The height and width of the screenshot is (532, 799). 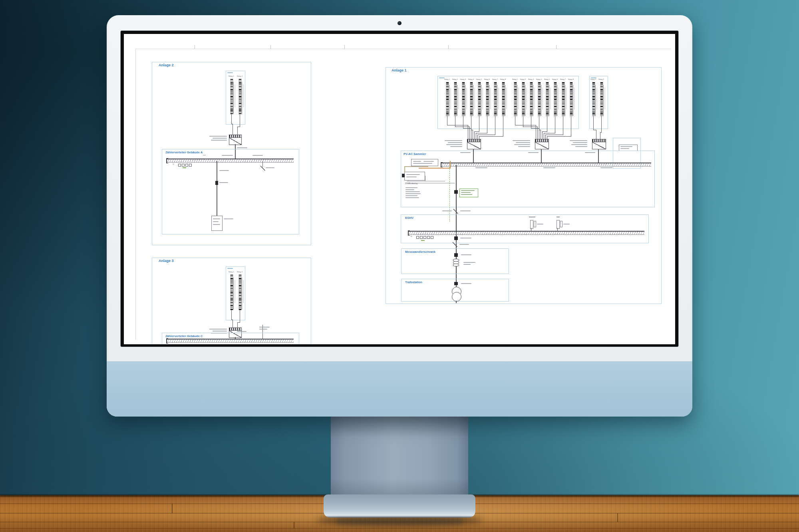 I want to click on box-pv-ac-sammler, so click(x=528, y=179).